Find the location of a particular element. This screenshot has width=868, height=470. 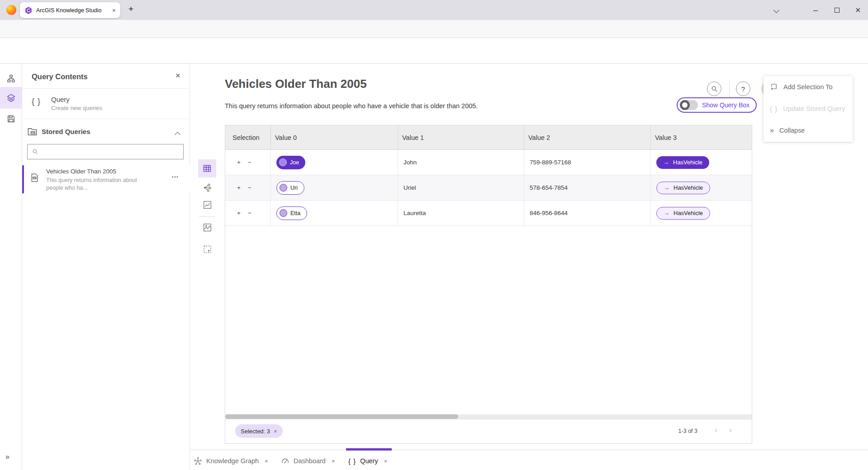

panel-divider is located at coordinates (106, 89).